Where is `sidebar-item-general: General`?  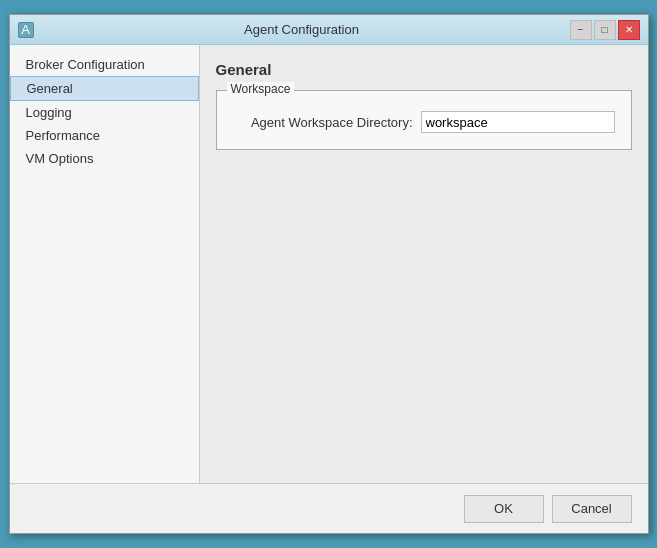 sidebar-item-general: General is located at coordinates (104, 88).